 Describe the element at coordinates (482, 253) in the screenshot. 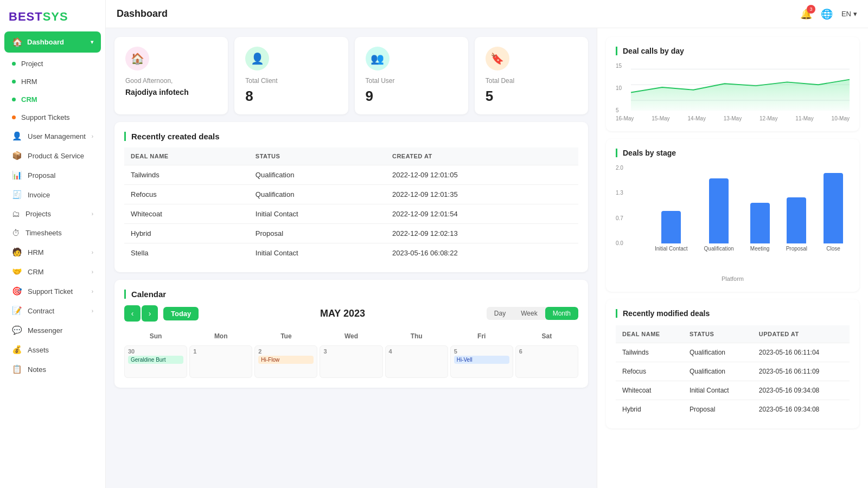

I see `created-at-cell: 2023-05-16 06:08:22` at that location.